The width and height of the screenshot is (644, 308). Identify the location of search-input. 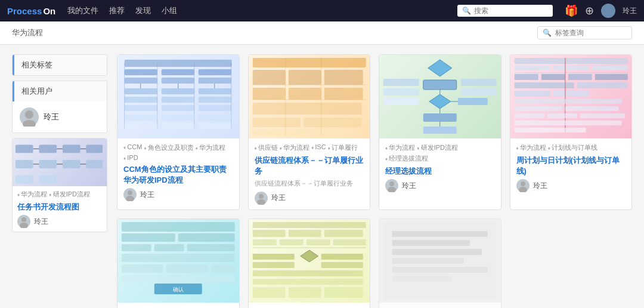
(513, 11).